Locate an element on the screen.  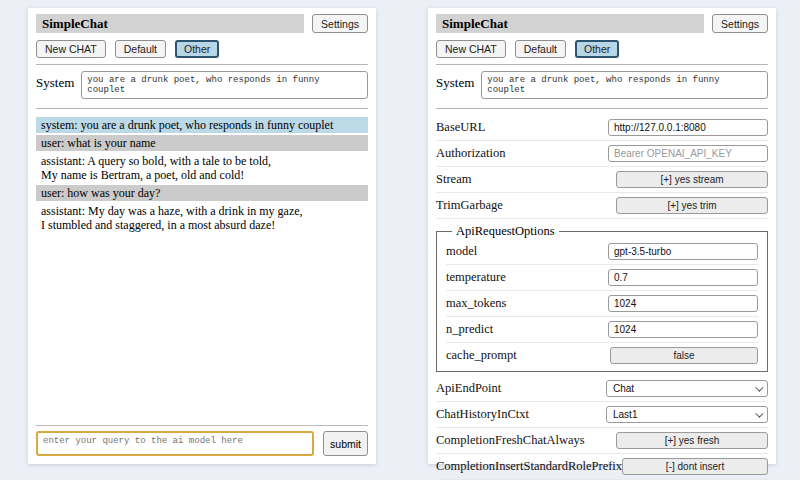
chat-message-user: user: how was your day? is located at coordinates (202, 193).